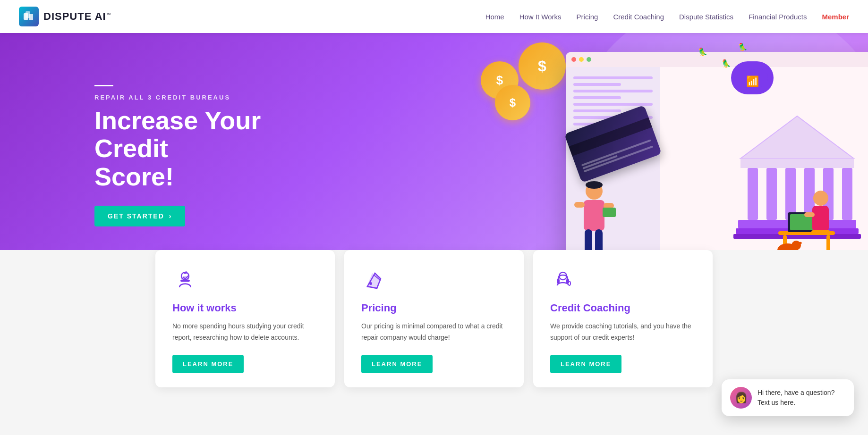 This screenshot has width=868, height=435. I want to click on hero-content: REPAIR ALL 3 CREDIT BUREAUS Increase You…, so click(142, 156).